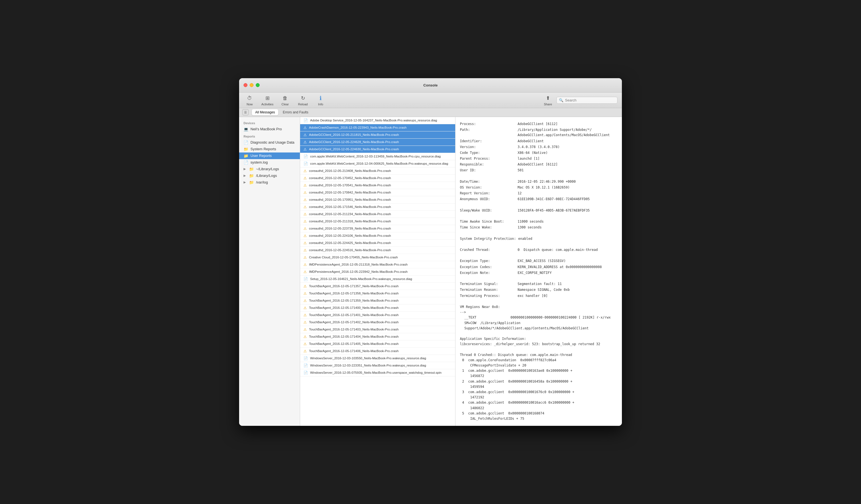  Describe the element at coordinates (378, 156) in the screenshot. I see `file-item: 📄com.apple.WebKit.WebContent_2016-12-03-…` at that location.